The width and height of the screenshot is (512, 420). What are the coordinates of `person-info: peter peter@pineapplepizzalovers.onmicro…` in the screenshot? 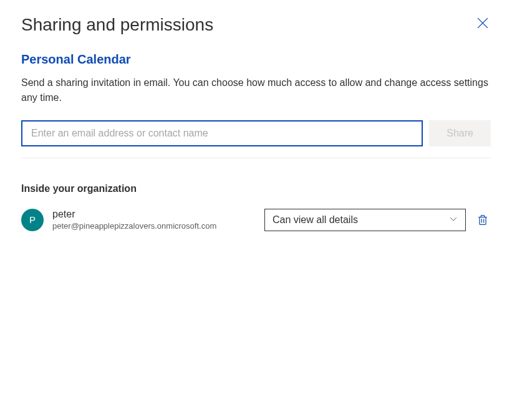 It's located at (154, 220).